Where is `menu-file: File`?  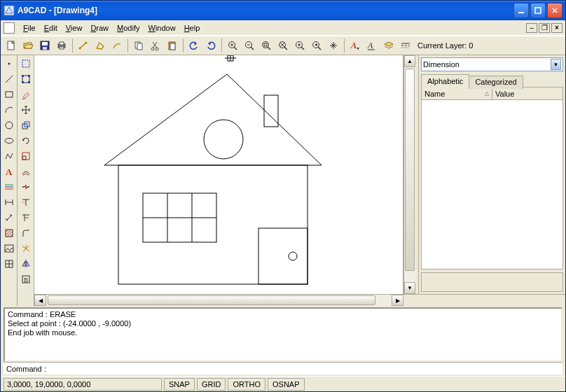
menu-file: File is located at coordinates (29, 28).